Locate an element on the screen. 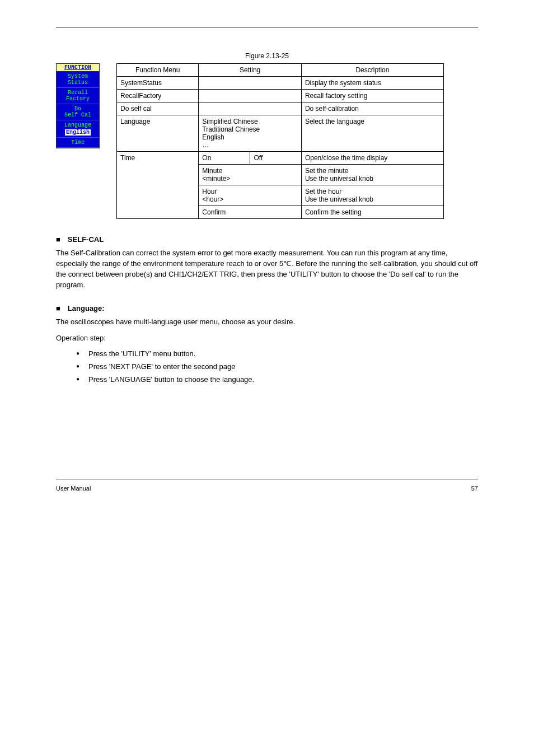  col-header: Function Menu is located at coordinates (158, 71).